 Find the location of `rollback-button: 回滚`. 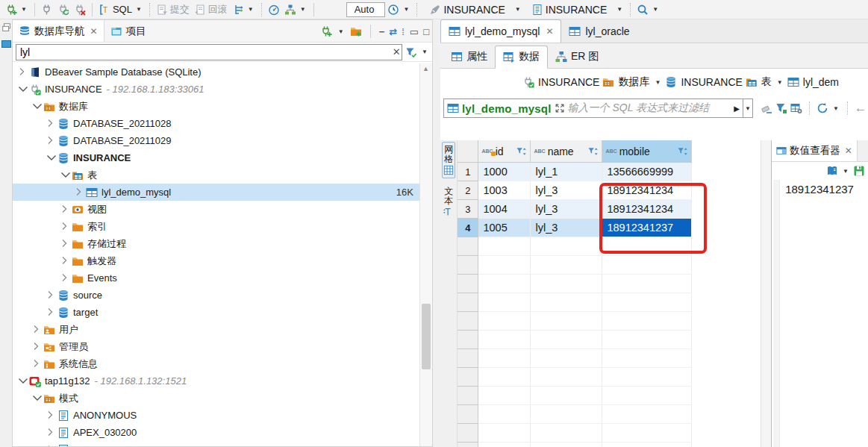

rollback-button: 回滚 is located at coordinates (210, 10).